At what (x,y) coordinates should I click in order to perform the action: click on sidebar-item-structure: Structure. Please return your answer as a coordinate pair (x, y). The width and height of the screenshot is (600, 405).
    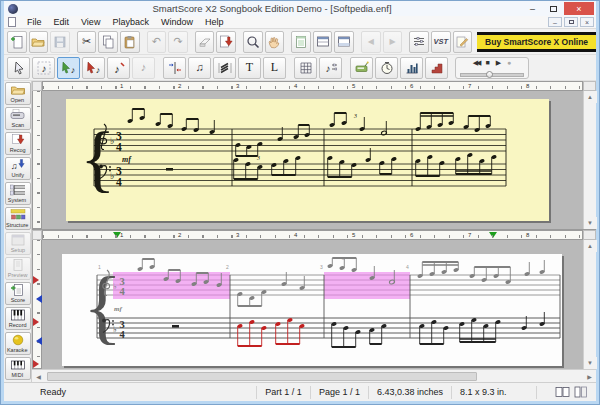
    Looking at the image, I should click on (18, 218).